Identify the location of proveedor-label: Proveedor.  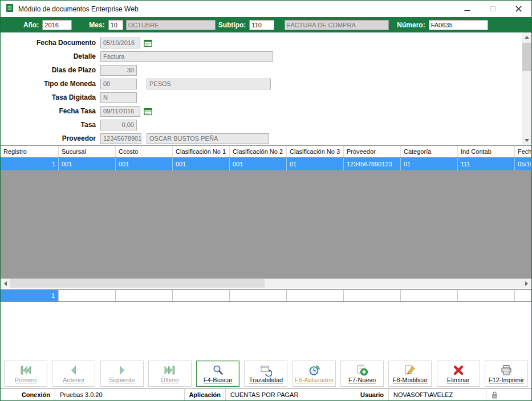
(50, 138).